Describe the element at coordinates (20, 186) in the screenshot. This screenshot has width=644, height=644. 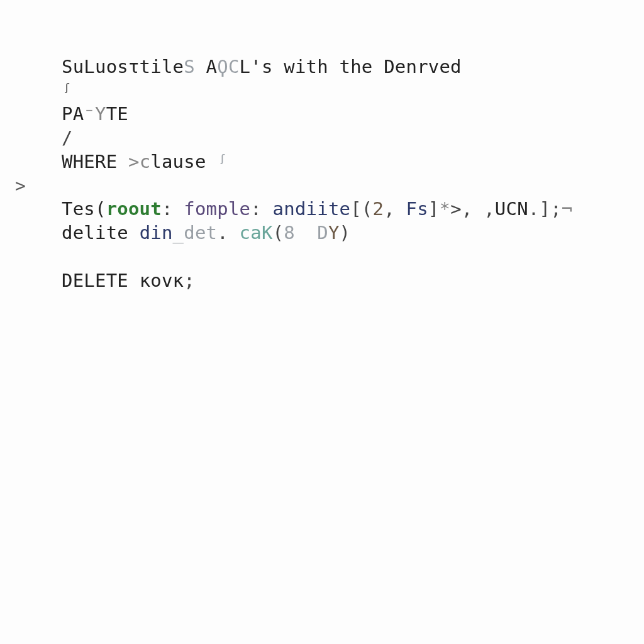
I see `prompt-caret-icon: >` at that location.